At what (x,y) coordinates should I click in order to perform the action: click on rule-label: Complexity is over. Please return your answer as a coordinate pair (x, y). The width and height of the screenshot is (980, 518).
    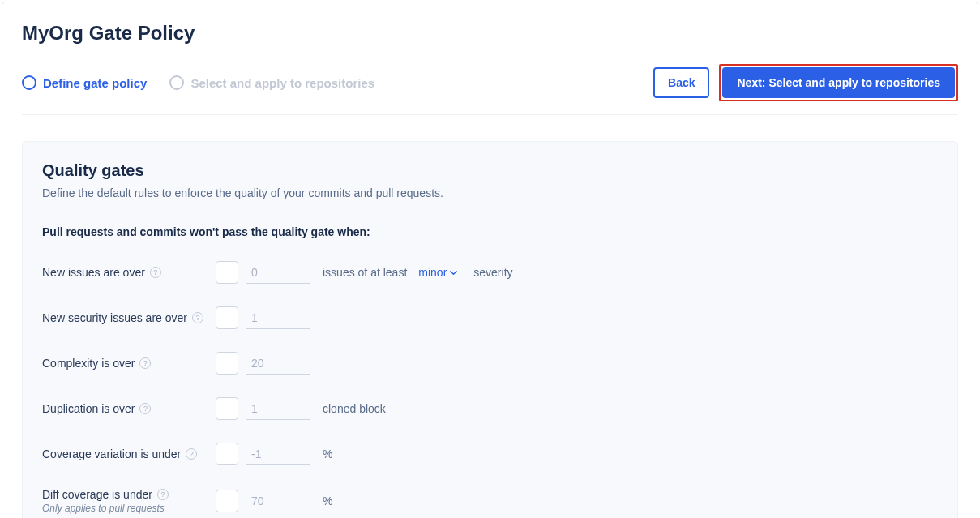
    Looking at the image, I should click on (88, 363).